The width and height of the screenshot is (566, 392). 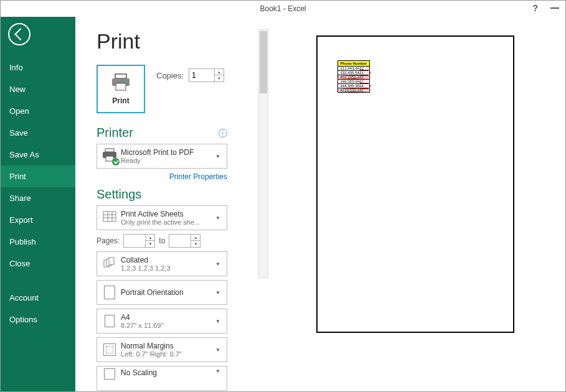 What do you see at coordinates (263, 62) in the screenshot?
I see `scrollbar-thumb` at bounding box center [263, 62].